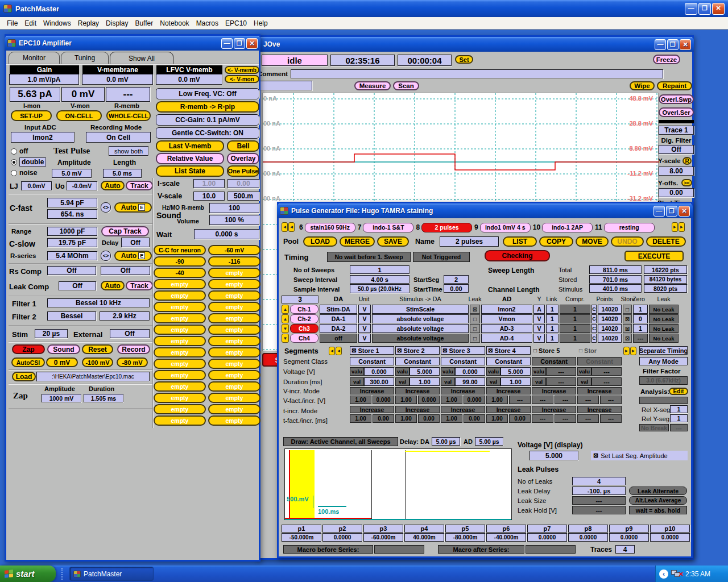 Image resolution: width=728 pixels, height=582 pixels. Describe the element at coordinates (627, 351) in the screenshot. I see `segment-next-icon: ►` at that location.